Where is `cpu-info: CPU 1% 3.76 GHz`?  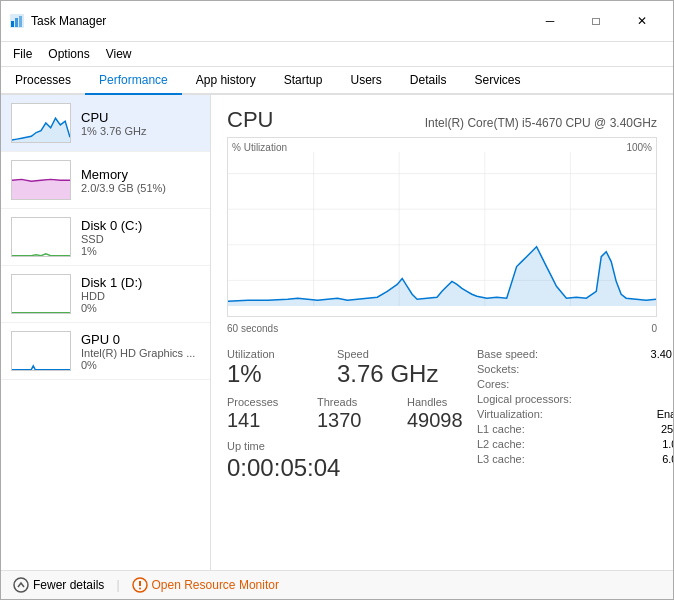
cpu-info: CPU 1% 3.76 GHz is located at coordinates (140, 124).